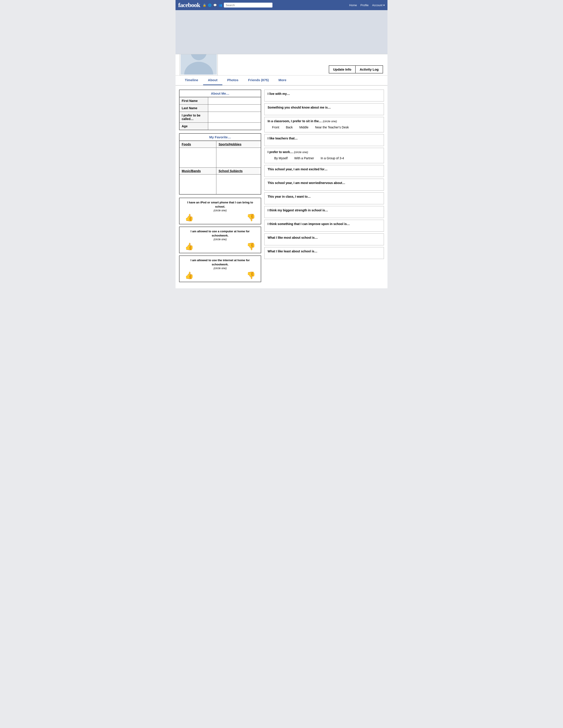  Describe the element at coordinates (220, 268) in the screenshot. I see `circle-box-internet-circle: (circle one)` at that location.